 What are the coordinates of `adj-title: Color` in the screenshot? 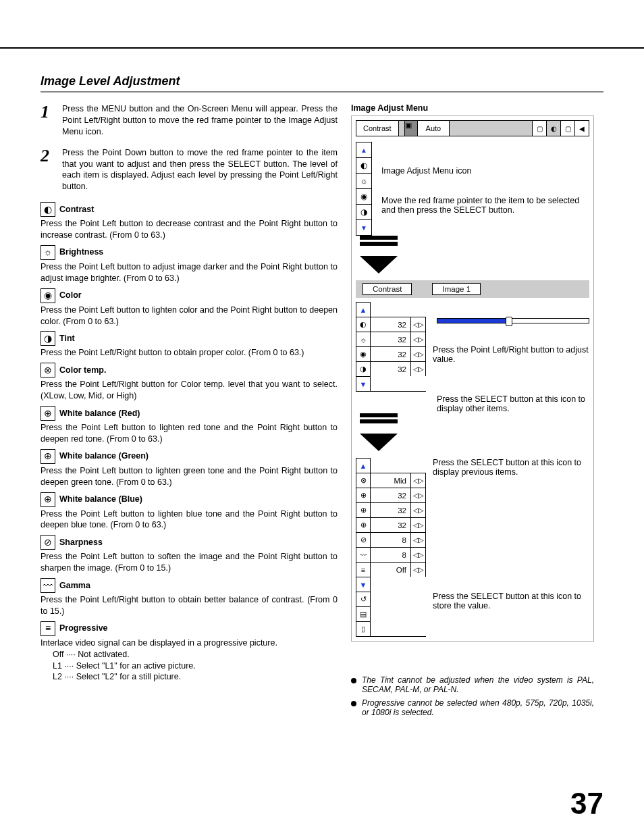 It's located at (70, 296).